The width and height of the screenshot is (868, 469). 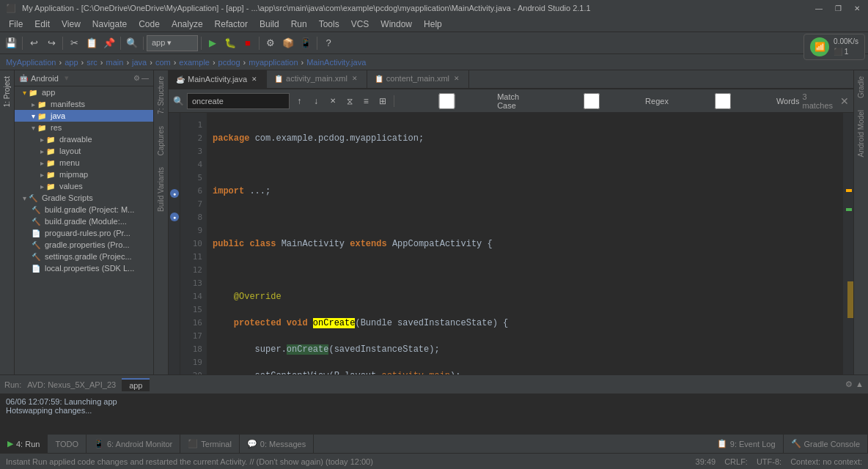 What do you see at coordinates (133, 444) in the screenshot?
I see `bottom-tab-android-monitor: 📱 6: Android Monitor` at bounding box center [133, 444].